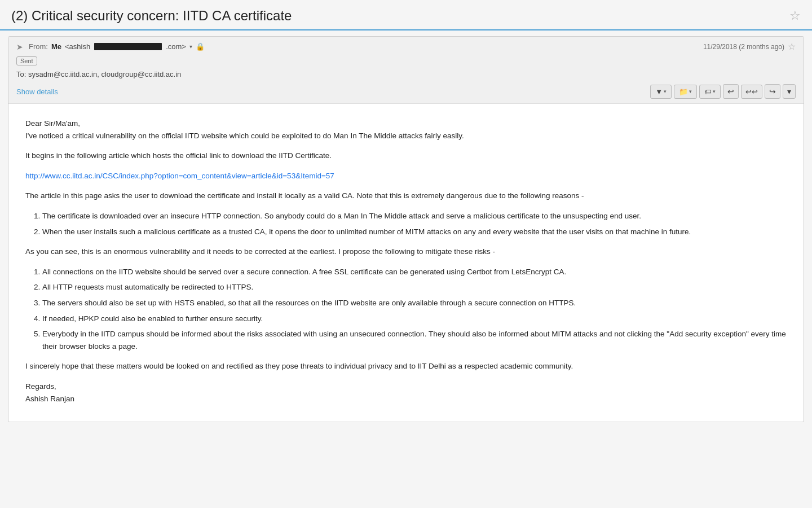 Image resolution: width=812 pixels, height=508 pixels. What do you see at coordinates (406, 196) in the screenshot?
I see `article-desc: The article in this page asks the user t…` at bounding box center [406, 196].